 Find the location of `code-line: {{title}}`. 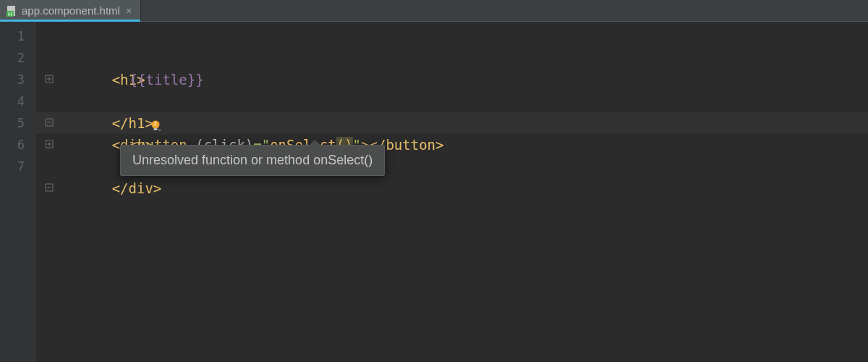

code-line: {{title}} is located at coordinates (465, 58).